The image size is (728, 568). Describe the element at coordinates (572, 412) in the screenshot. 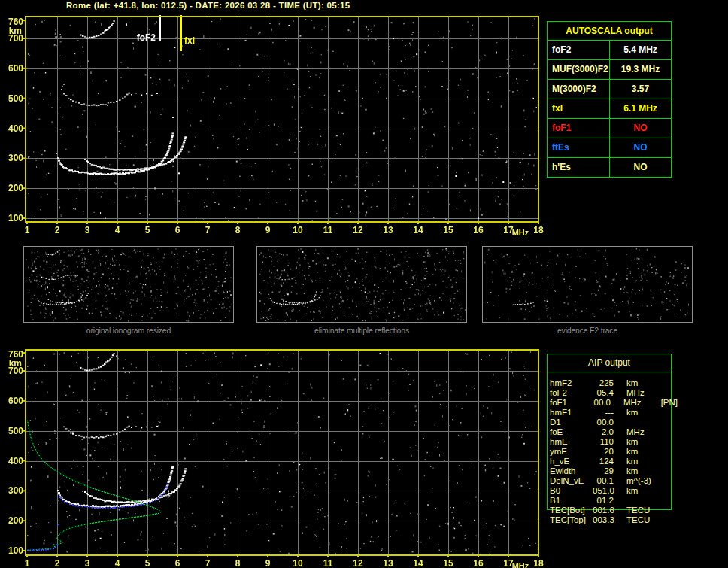

I see `aip-row-label: hmF1` at that location.